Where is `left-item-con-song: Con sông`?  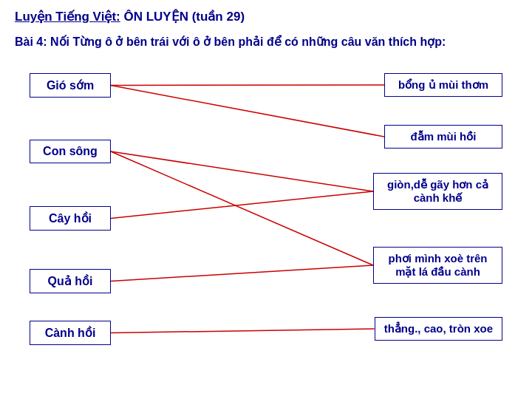 left-item-con-song: Con sông is located at coordinates (70, 151).